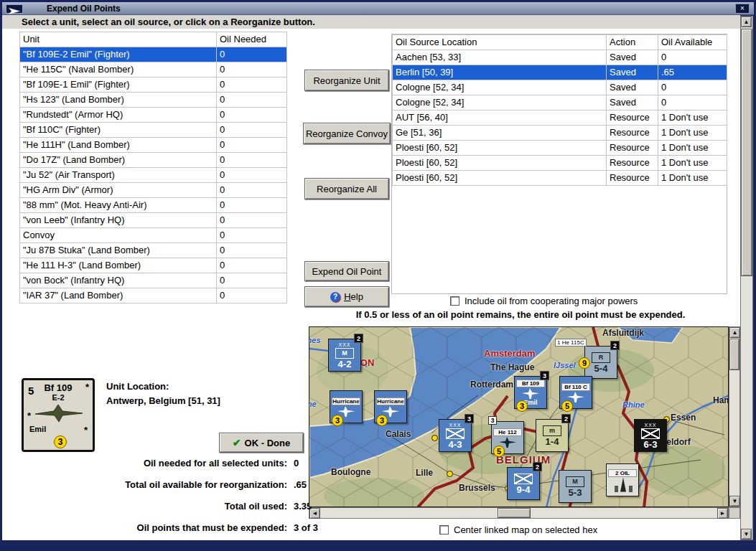 The image size is (756, 551). What do you see at coordinates (154, 145) in the screenshot?
I see `unit-row: "He 111H" (Land Bomber) 0` at bounding box center [154, 145].